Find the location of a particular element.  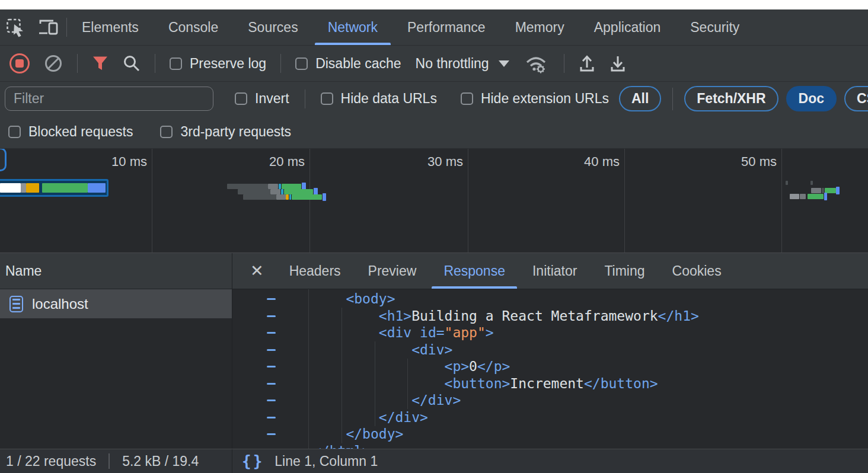

type-filter-doc: Doc is located at coordinates (811, 98).